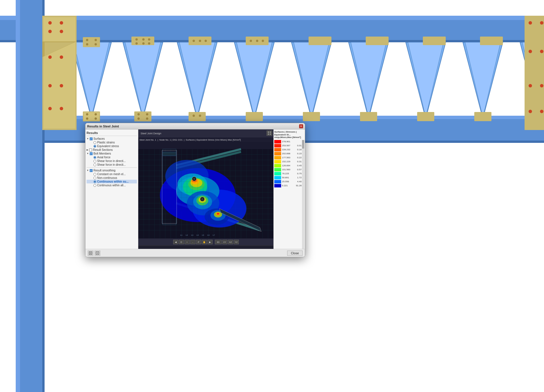 This screenshot has height=392, width=544. Describe the element at coordinates (204, 242) in the screenshot. I see `nav-btn-pan: ✋` at that location.